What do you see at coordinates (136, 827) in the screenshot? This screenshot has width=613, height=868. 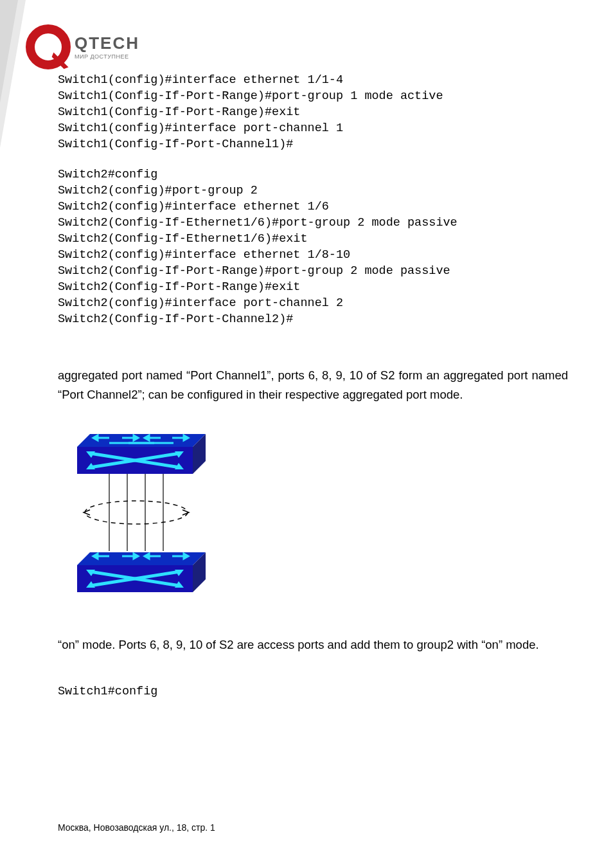 I see `footer-address: Москва, Новозаводская ул., 18, стр. 1` at bounding box center [136, 827].